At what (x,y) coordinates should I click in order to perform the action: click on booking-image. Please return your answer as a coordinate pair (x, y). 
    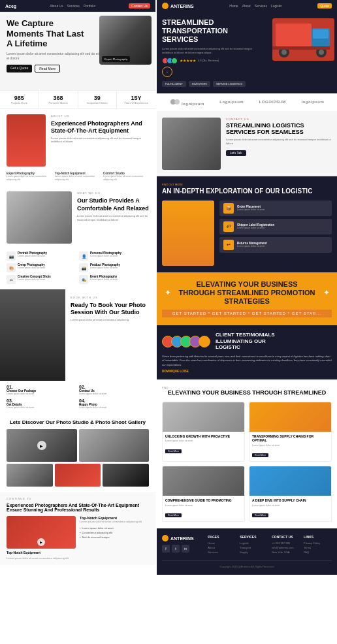
    Looking at the image, I should click on (33, 335).